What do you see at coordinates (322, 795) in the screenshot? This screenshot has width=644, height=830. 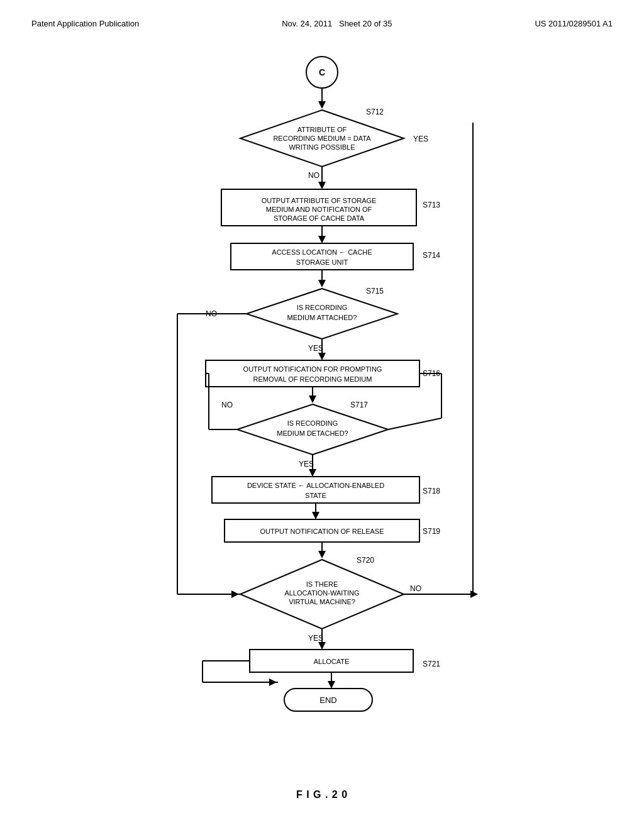 I see `figure-caption: F I G . 2 0` at bounding box center [322, 795].